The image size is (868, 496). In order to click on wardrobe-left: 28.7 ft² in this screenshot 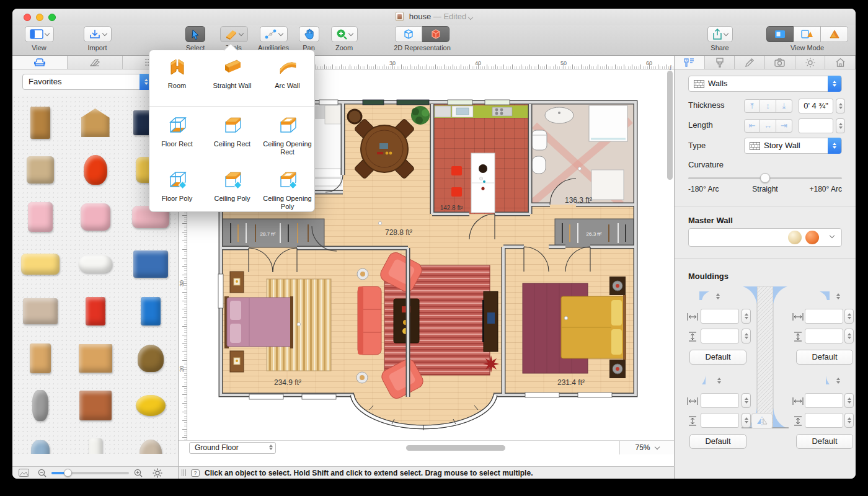, I will do `click(273, 233)`.